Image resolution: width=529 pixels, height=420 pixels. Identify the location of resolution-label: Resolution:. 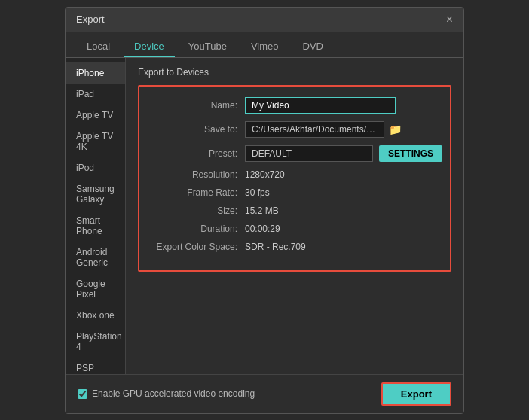
(196, 175).